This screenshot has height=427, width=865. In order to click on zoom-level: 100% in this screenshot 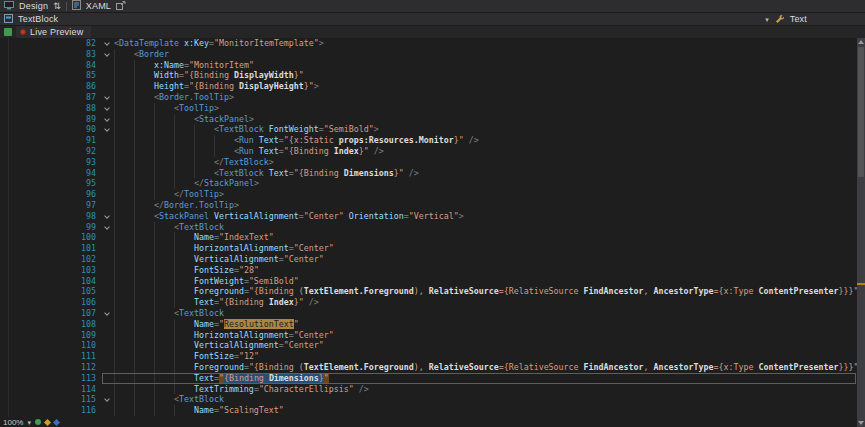, I will do `click(13, 422)`.